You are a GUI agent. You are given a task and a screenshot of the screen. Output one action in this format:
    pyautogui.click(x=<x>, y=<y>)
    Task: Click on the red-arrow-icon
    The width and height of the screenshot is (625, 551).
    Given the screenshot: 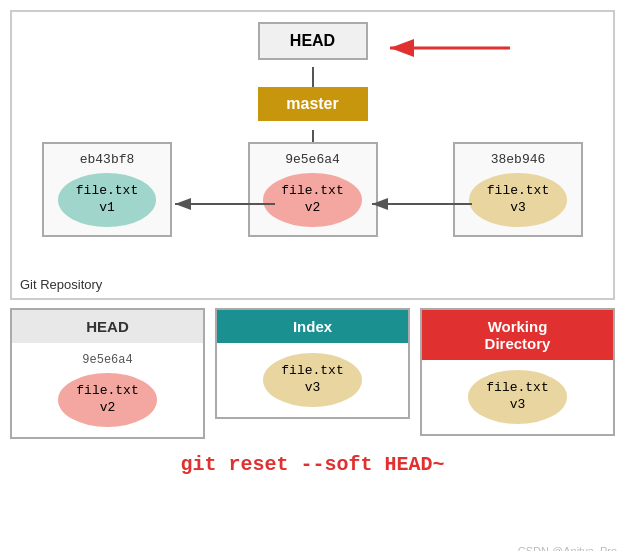 What is the action you would take?
    pyautogui.click(x=450, y=48)
    